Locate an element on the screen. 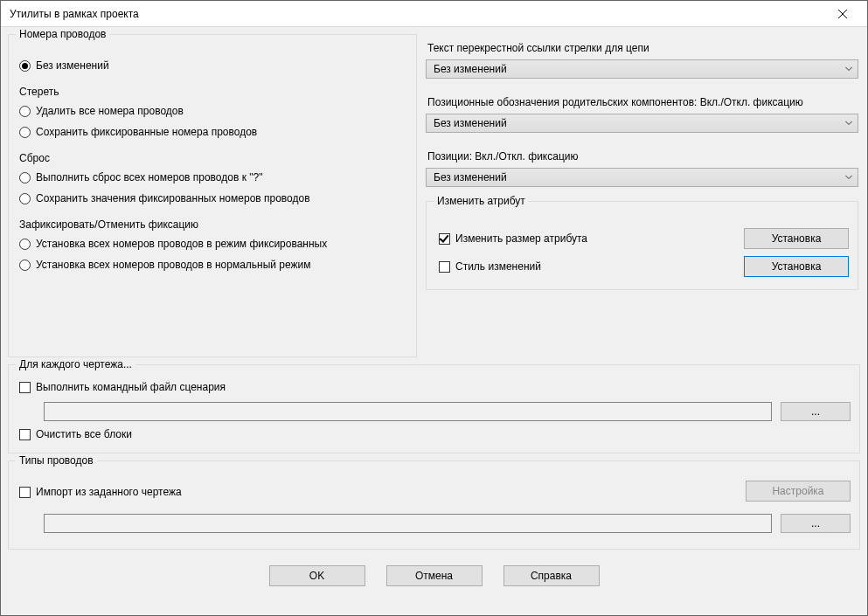 The height and width of the screenshot is (616, 868). import-row: Импорт из заданного чертежа Настройка is located at coordinates (434, 491).